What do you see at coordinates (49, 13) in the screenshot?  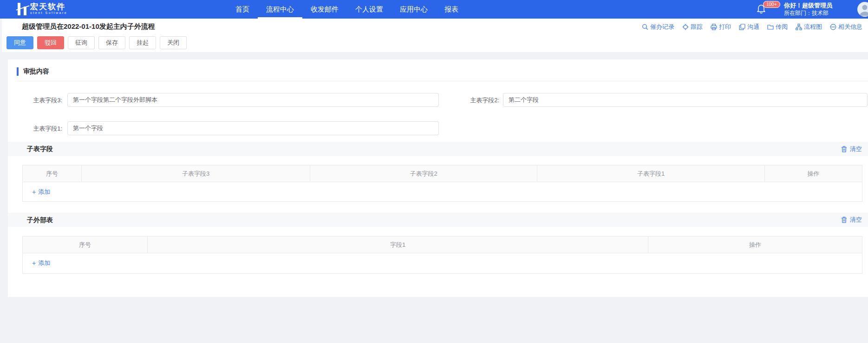 I see `logo-subtitle: otent Software` at bounding box center [49, 13].